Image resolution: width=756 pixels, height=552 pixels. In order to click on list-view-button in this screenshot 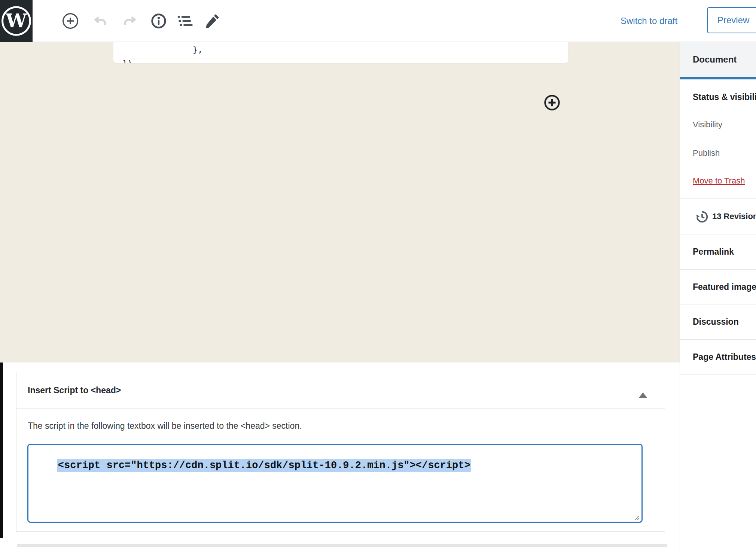, I will do `click(186, 21)`.